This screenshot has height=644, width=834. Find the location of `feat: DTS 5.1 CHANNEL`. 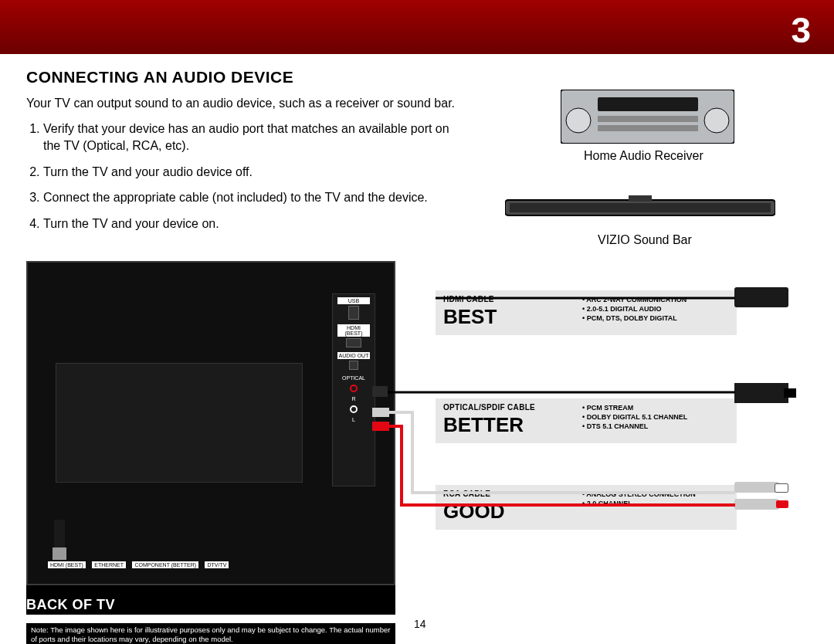

feat: DTS 5.1 CHANNEL is located at coordinates (635, 426).